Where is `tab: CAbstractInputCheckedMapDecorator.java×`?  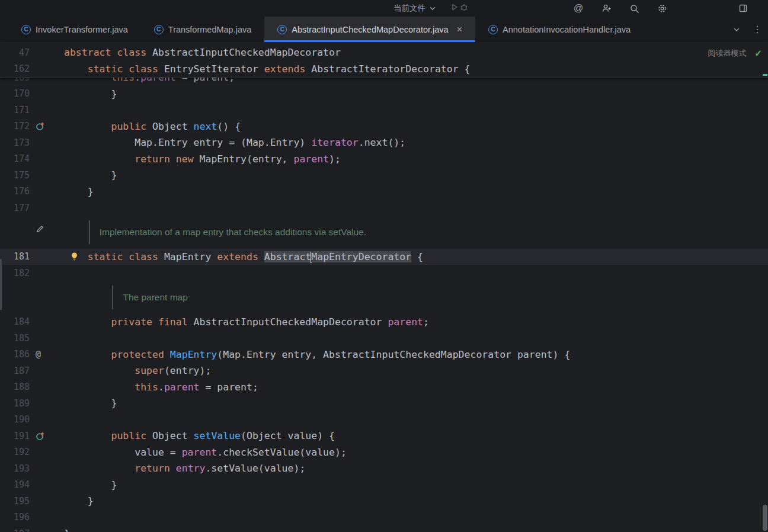
tab: CAbstractInputCheckedMapDecorator.java× is located at coordinates (370, 30).